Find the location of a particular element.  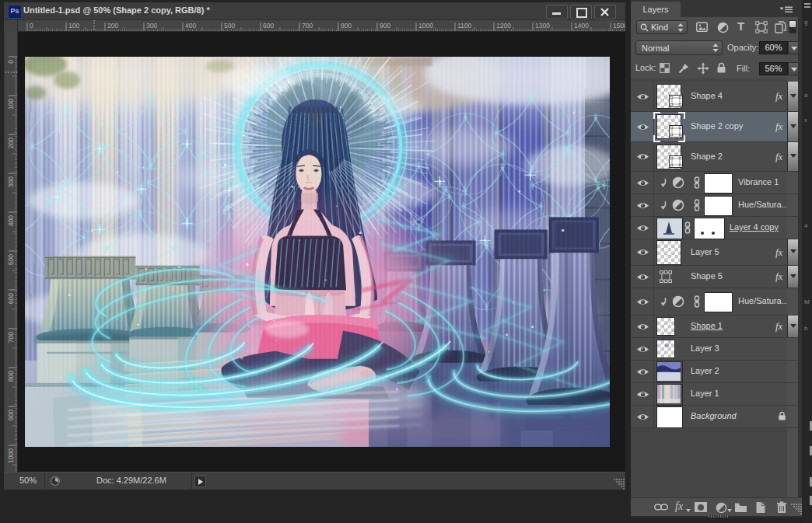

svg-text: 1400 is located at coordinates (582, 26).